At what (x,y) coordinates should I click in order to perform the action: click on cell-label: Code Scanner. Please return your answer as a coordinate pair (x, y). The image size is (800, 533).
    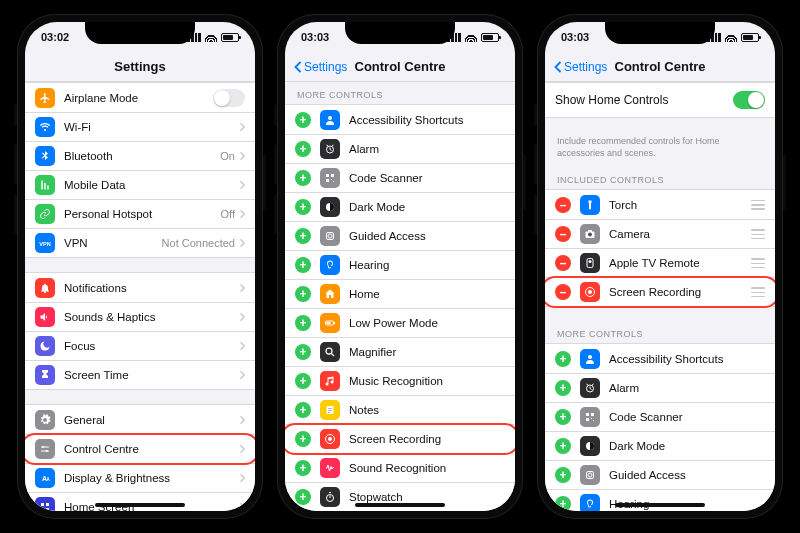
    Looking at the image, I should click on (427, 178).